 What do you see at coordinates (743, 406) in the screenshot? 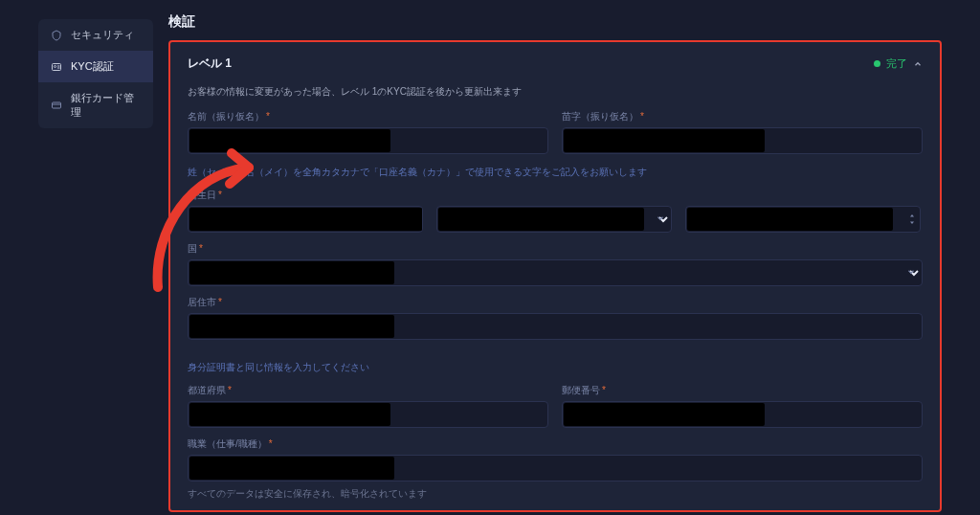
I see `field-postal: 郵便番号*` at bounding box center [743, 406].